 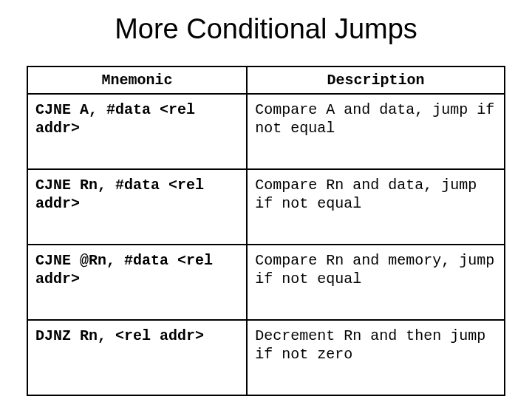 I want to click on cell-description: Decrement Rn and then jump if not zero, so click(x=375, y=358).